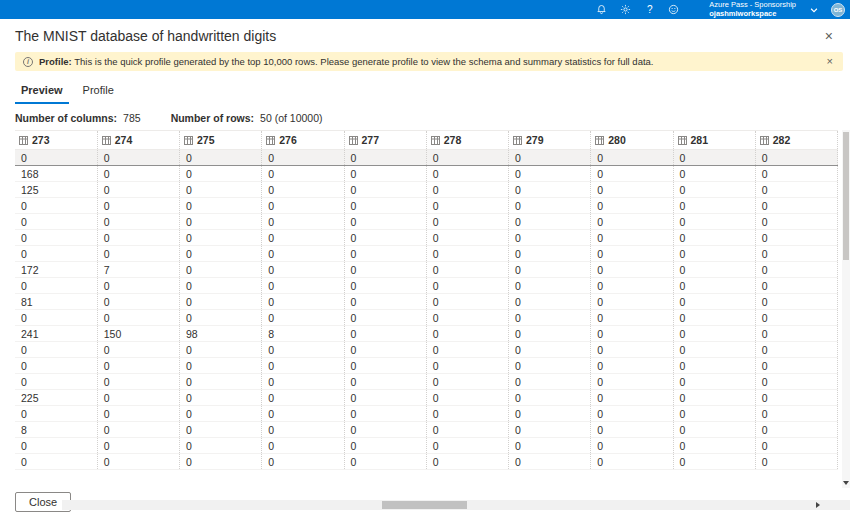  What do you see at coordinates (632, 140) in the screenshot?
I see `column-header: 280` at bounding box center [632, 140].